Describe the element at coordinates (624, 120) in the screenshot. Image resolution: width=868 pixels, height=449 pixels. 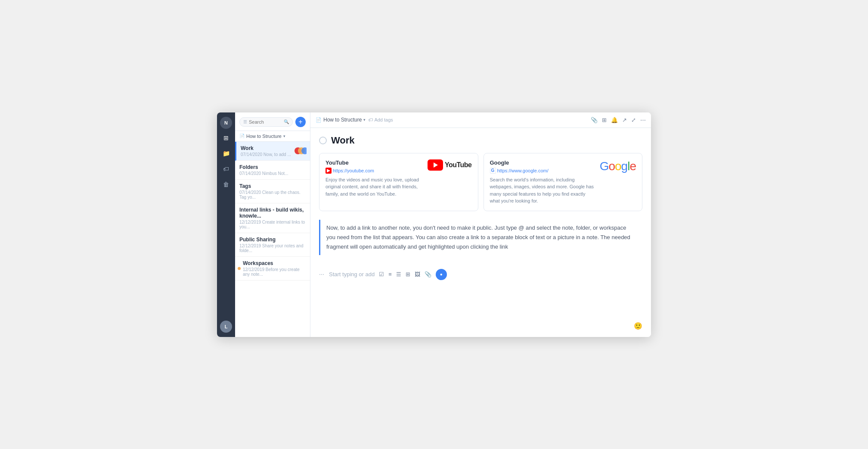
I see `share-icon: ↗` at that location.